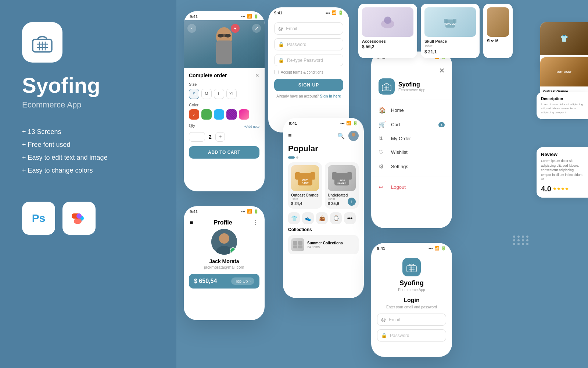  What do you see at coordinates (342, 185) in the screenshot?
I see `product-undefeated: UNDE FEATED Undefeated Tshirt $ 25,9 +` at bounding box center [342, 185].